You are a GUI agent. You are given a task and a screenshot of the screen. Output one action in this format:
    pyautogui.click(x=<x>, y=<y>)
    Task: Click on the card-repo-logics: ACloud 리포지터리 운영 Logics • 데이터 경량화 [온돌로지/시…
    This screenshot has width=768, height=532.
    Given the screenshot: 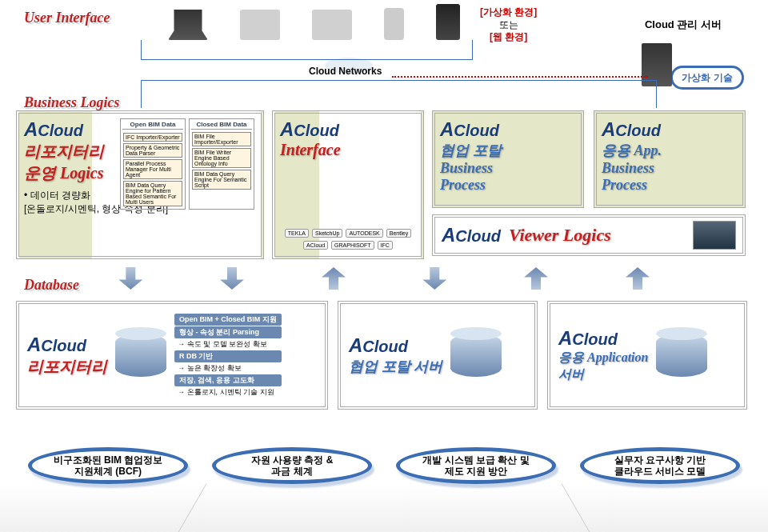 What is the action you would take?
    pyautogui.click(x=140, y=185)
    